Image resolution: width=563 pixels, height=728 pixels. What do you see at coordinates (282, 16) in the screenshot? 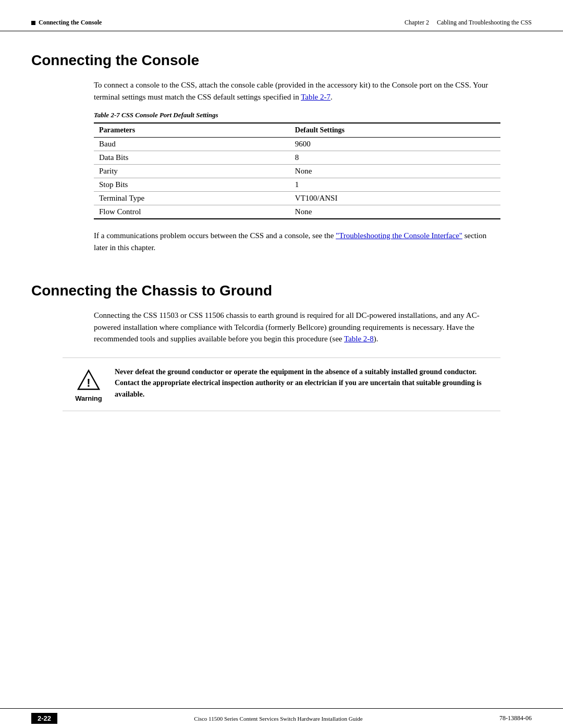
I see `page-header: Connecting the Console Chapter 2 Cabling…` at bounding box center [282, 16].